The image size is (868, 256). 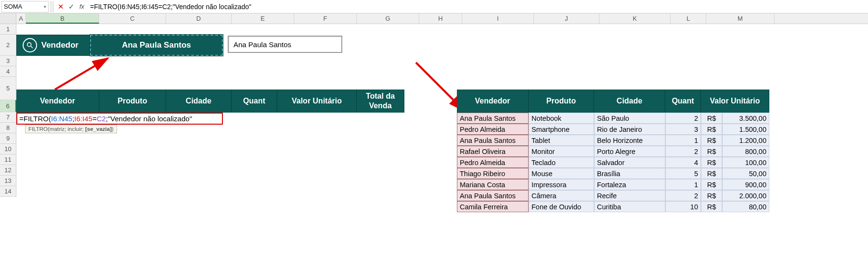 I want to click on selected-vendor-cell: Ana Paula Santos, so click(x=156, y=45).